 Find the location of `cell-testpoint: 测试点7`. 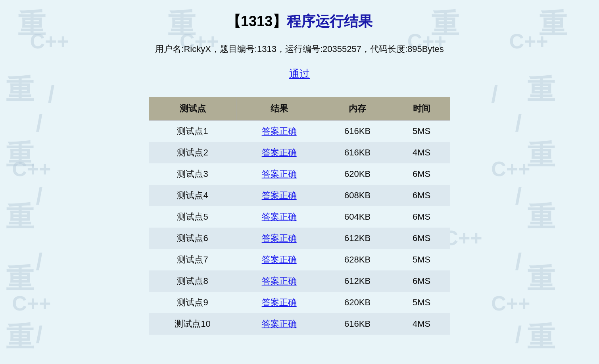

cell-testpoint: 测试点7 is located at coordinates (193, 260).